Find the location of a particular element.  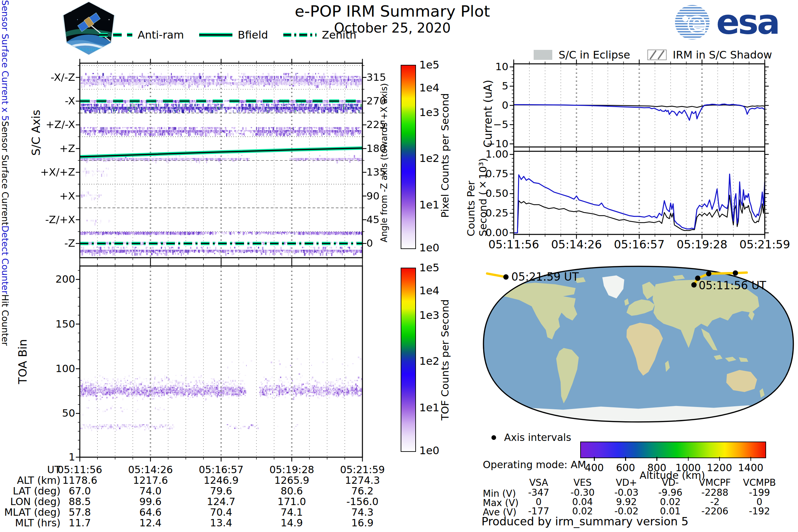

sc-axis-tick-label: -Z is located at coordinates (42, 243).